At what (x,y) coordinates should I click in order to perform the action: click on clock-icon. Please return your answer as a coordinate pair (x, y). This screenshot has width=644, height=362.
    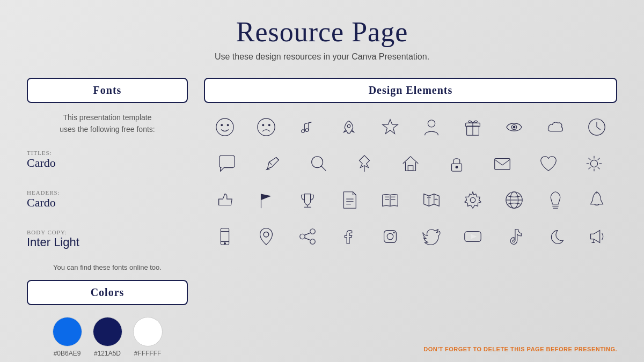
    Looking at the image, I should click on (597, 127).